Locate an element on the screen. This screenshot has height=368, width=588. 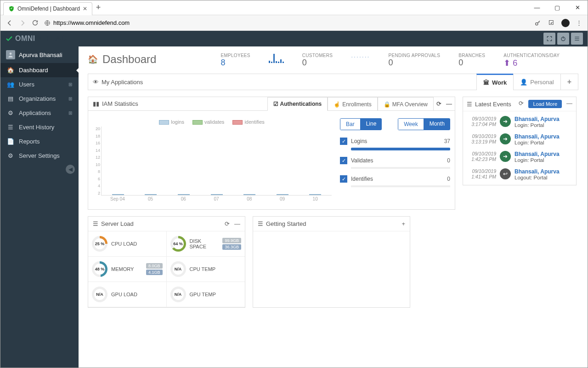
fullscreen-button is located at coordinates (549, 39).